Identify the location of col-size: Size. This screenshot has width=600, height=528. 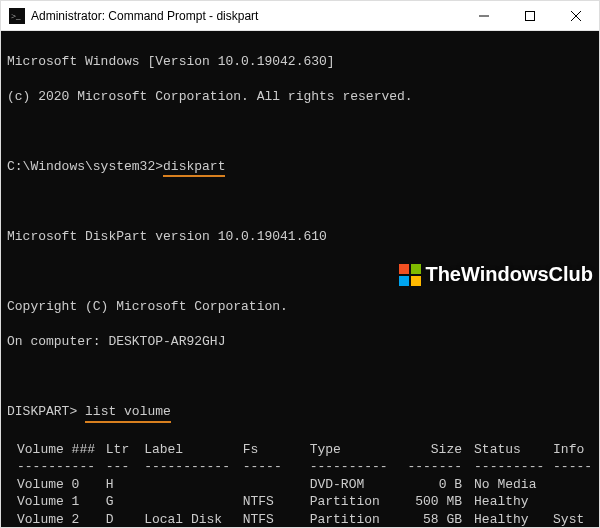
(440, 450).